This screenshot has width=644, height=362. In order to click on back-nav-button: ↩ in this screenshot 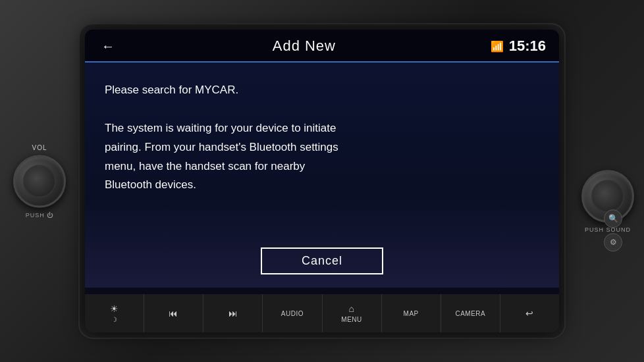, I will do `click(529, 313)`.